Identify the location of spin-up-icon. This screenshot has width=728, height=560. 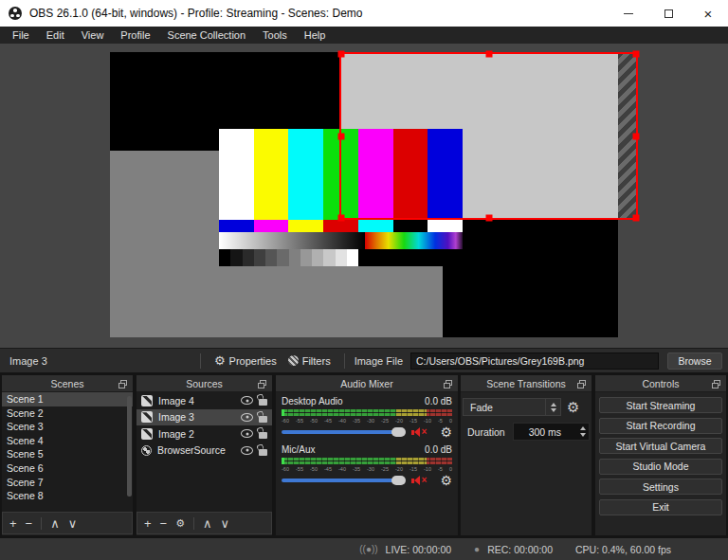
(583, 428).